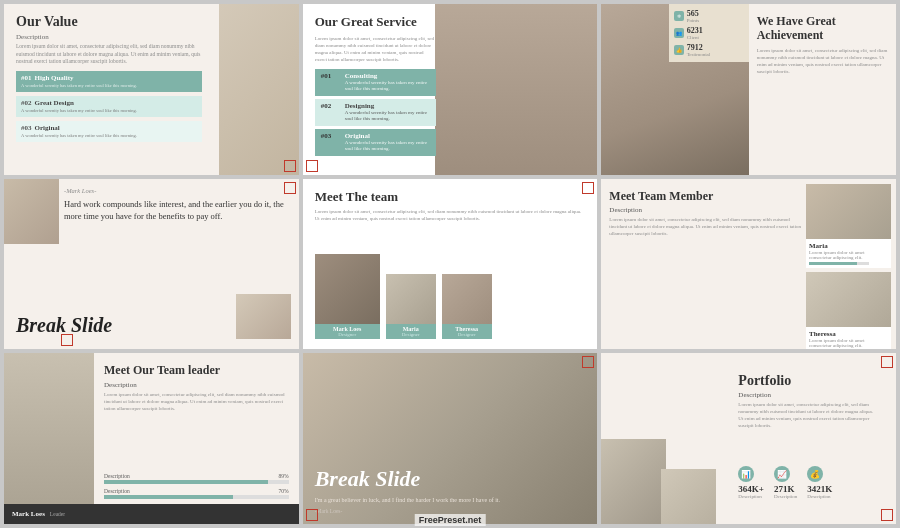 The width and height of the screenshot is (900, 528). I want to click on slide-1-items: #01 High Quality A wonderful serenity ha…, so click(109, 106).